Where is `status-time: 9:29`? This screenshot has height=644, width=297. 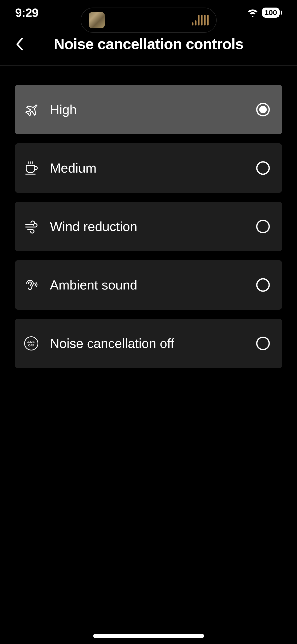 status-time: 9:29 is located at coordinates (40, 13).